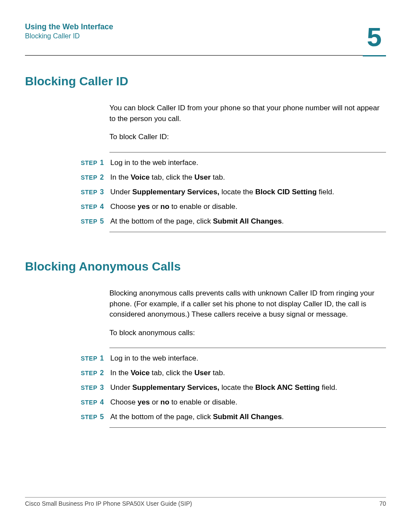 Image resolution: width=411 pixels, height=532 pixels. What do you see at coordinates (248, 137) in the screenshot?
I see `lead-paragraph: To block Caller ID:` at bounding box center [248, 137].